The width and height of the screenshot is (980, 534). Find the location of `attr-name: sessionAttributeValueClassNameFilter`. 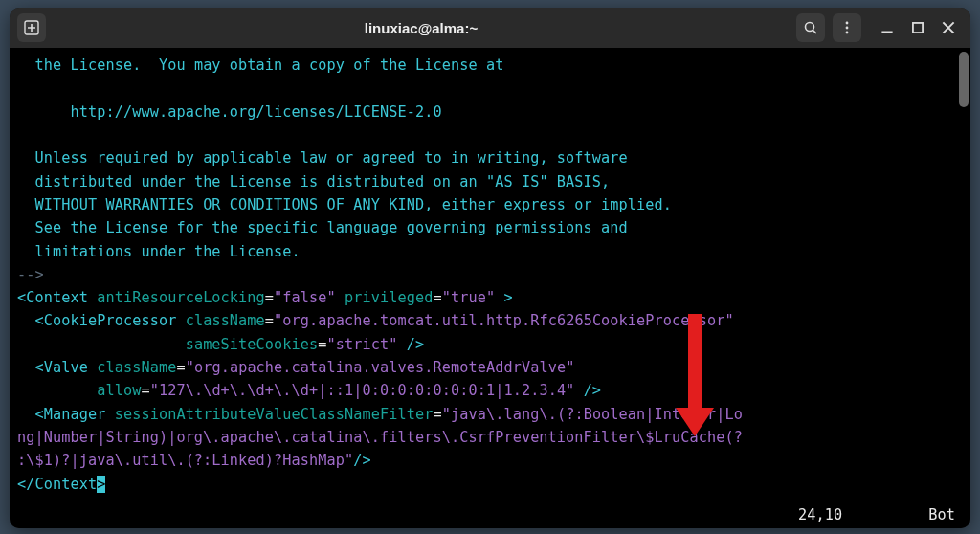

attr-name: sessionAttributeValueClassNameFilter is located at coordinates (274, 414).